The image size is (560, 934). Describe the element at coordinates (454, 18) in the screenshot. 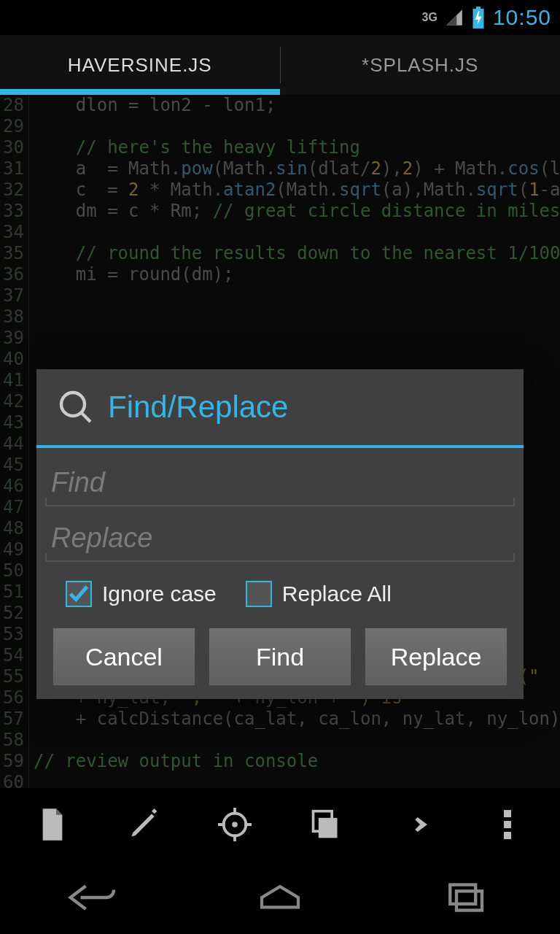

I see `signal-icon` at that location.